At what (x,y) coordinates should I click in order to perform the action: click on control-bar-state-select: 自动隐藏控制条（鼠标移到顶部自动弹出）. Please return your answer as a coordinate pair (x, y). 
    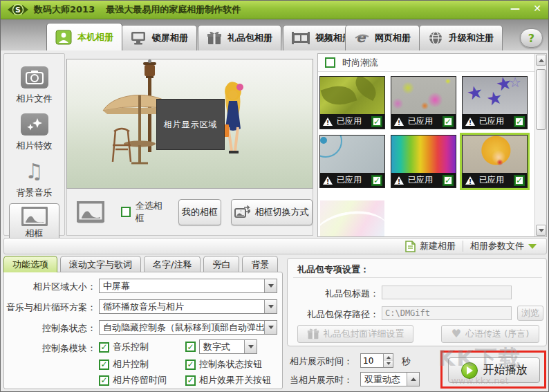
    Looking at the image, I should click on (188, 328).